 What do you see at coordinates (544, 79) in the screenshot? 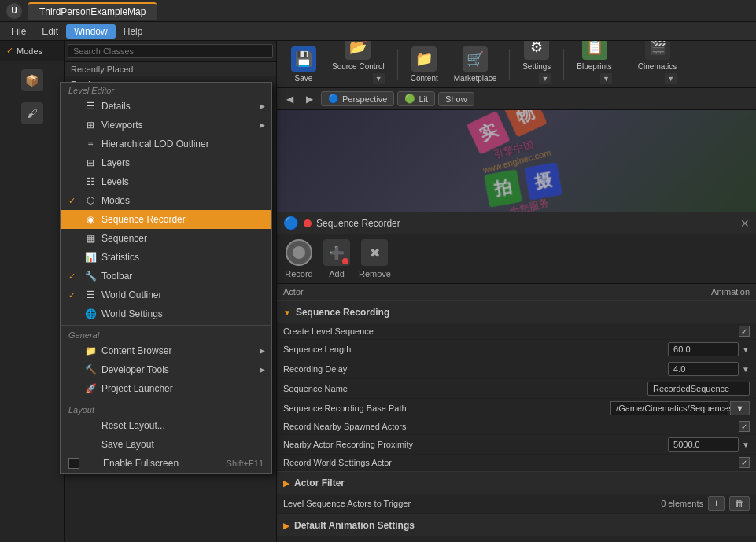
I see `settings-arrow: ▼` at bounding box center [544, 79].